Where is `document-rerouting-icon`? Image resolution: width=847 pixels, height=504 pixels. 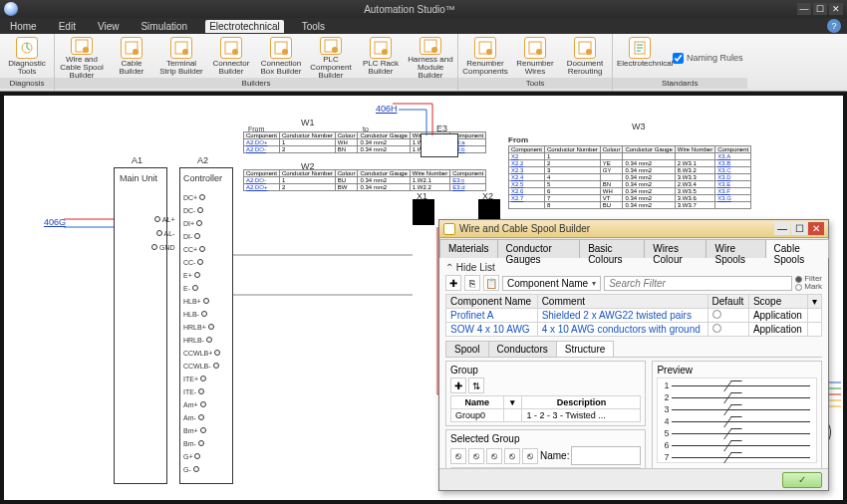 document-rerouting-icon is located at coordinates (585, 48).